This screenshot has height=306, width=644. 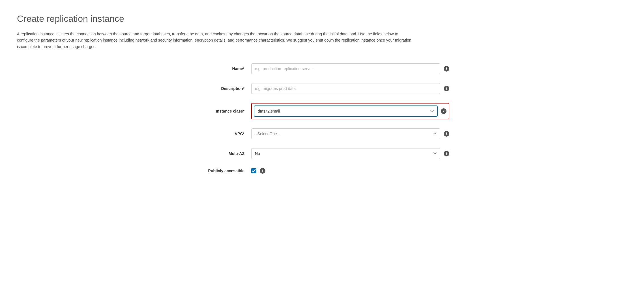 I want to click on vpc-select: - Select One -, so click(x=346, y=134).